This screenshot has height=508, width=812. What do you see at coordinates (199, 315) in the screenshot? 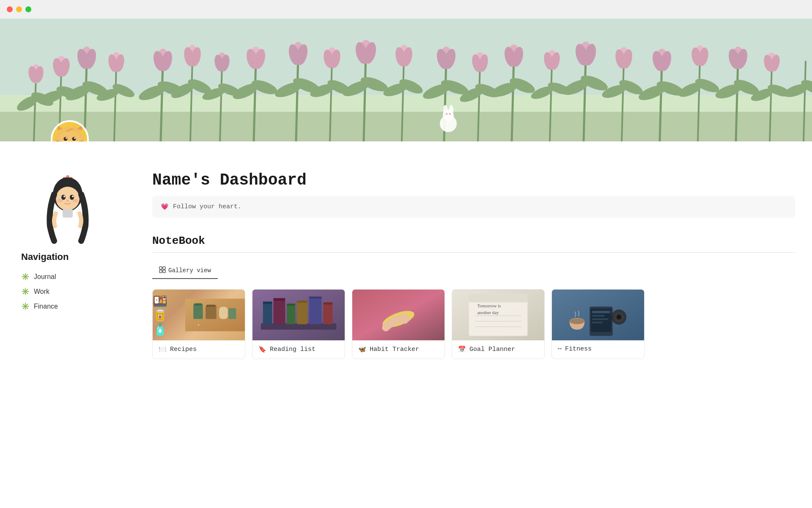
I see `card-recipes-image: 🥫` at bounding box center [199, 315].